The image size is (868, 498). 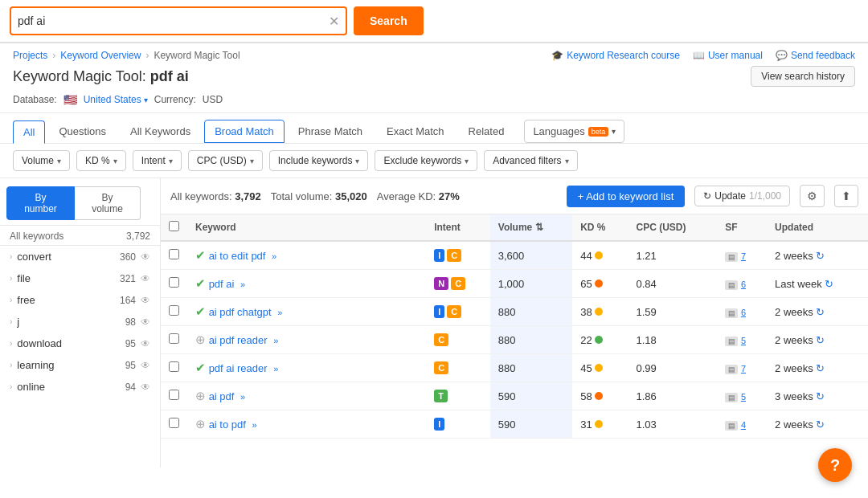 What do you see at coordinates (222, 397) in the screenshot?
I see `keyword-link: ai pdf` at bounding box center [222, 397].